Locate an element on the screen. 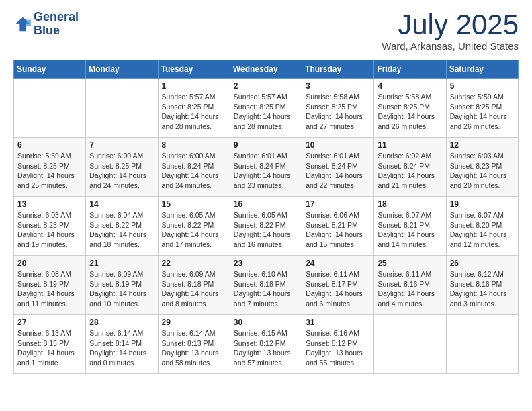 The width and height of the screenshot is (532, 411). logo: General Blue is located at coordinates (46, 24).